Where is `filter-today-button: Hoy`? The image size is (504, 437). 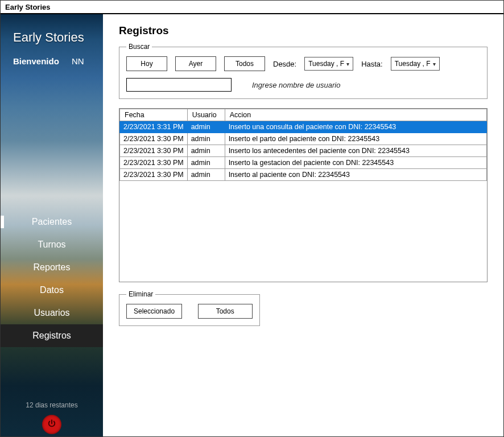 filter-today-button: Hoy is located at coordinates (147, 64).